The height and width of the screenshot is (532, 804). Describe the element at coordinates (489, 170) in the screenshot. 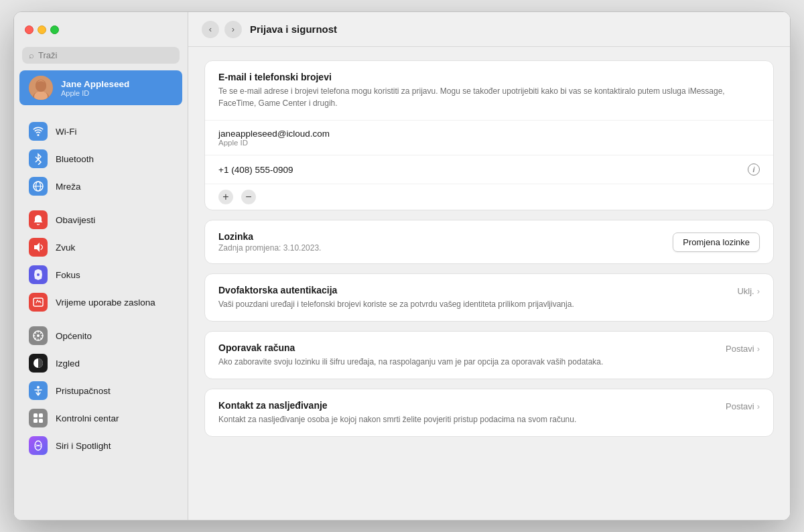

I see `phone-row: +1 (408) 555-0909 i` at that location.